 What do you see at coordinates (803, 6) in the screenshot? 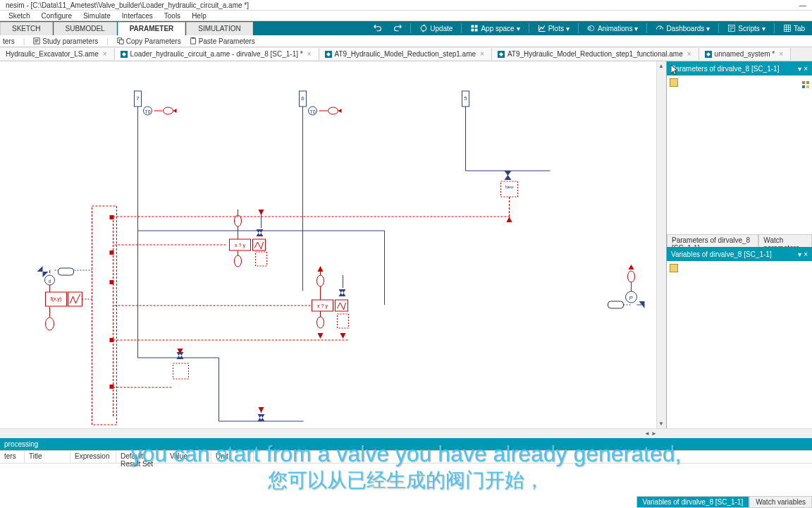
I see `minimize-button: —` at bounding box center [803, 6].